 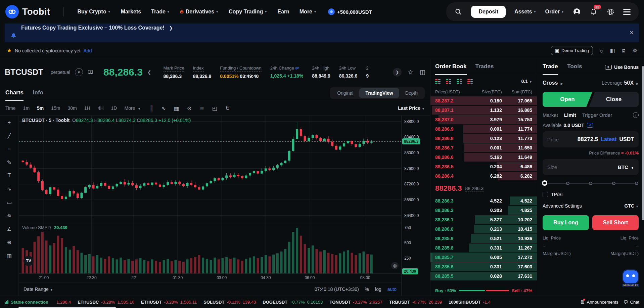 What do you see at coordinates (484, 267) in the screenshot?
I see `bid-row: 88,285.60.33117.603` at bounding box center [484, 267].